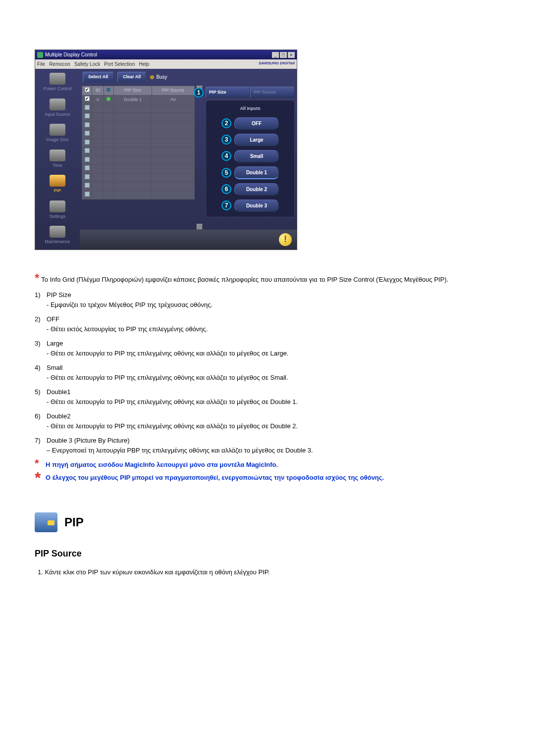  I want to click on item-num: 1), so click(41, 295).